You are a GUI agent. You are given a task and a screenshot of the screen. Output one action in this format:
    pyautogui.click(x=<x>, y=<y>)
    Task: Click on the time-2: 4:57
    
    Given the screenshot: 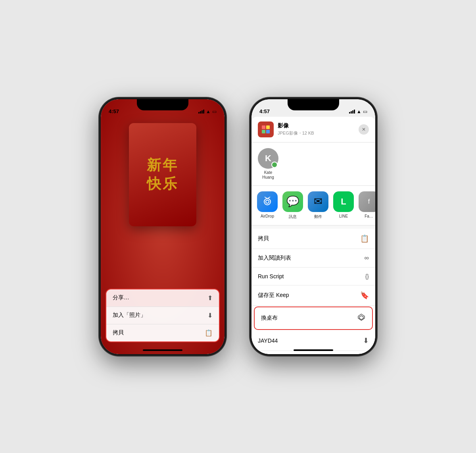 What is the action you would take?
    pyautogui.click(x=265, y=111)
    